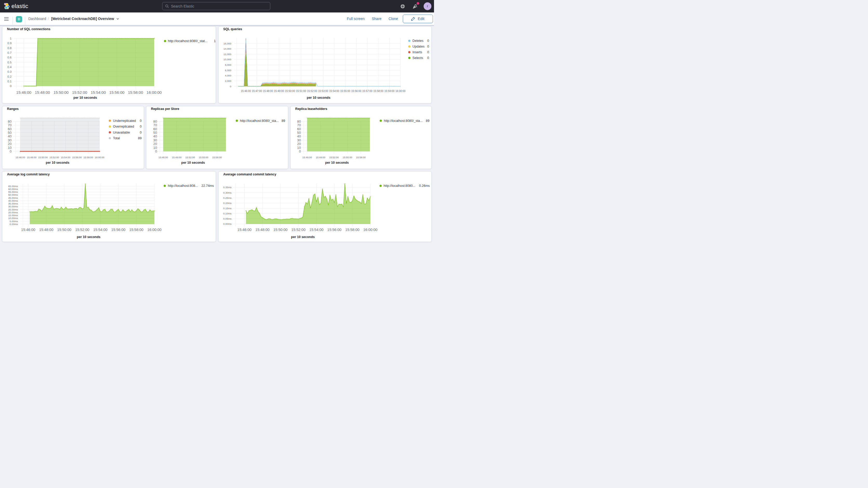  I want to click on svg-text: http://localhost:8080/_sta..., so click(403, 121).